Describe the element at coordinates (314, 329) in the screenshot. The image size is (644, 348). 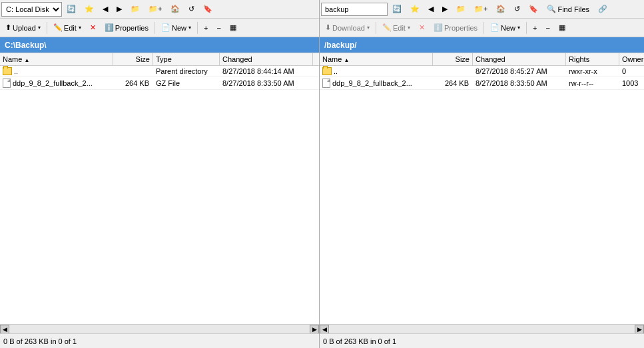
I see `left-scroll-right: ▶` at that location.